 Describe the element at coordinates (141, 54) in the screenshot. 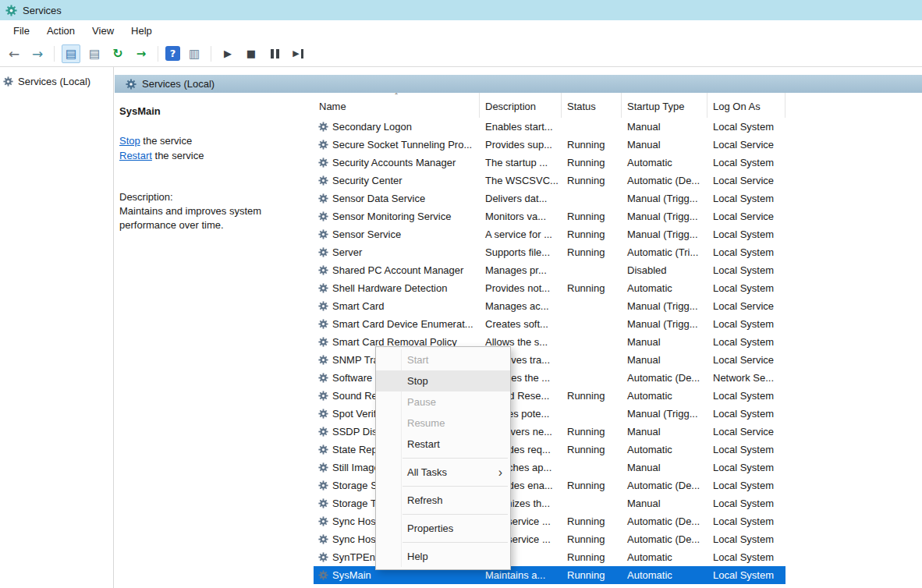

I see `export-list-icon: →` at that location.